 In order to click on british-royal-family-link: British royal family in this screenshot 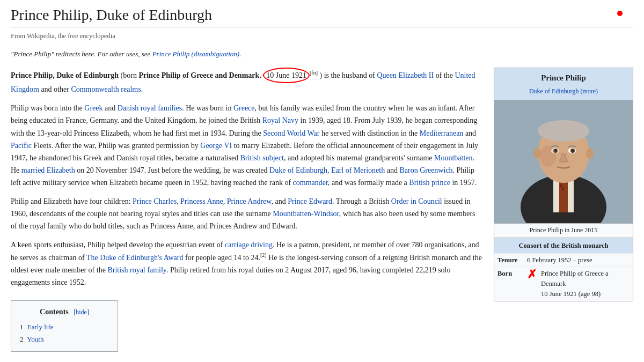, I will do `click(137, 270)`.